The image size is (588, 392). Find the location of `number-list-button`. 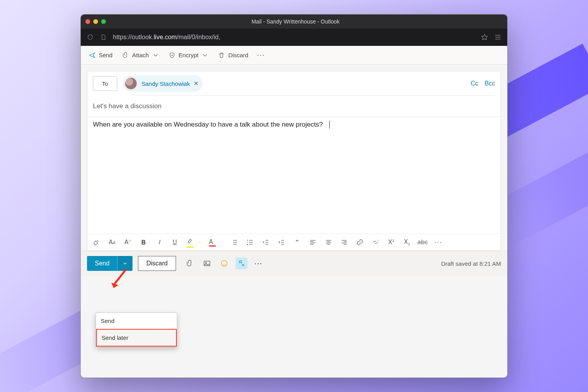

number-list-button is located at coordinates (250, 242).